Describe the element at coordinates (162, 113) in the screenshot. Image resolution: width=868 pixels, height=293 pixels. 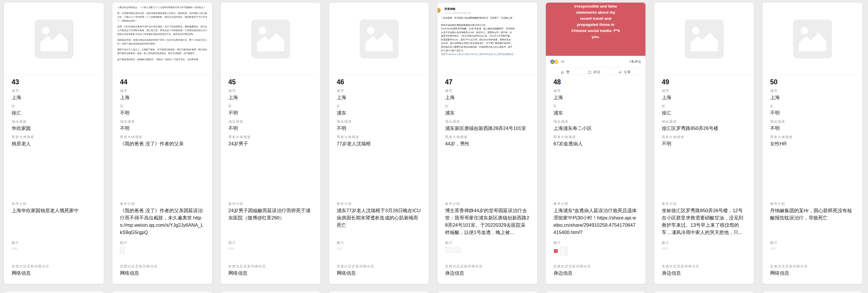
I see `field-value-district: 不明` at that location.